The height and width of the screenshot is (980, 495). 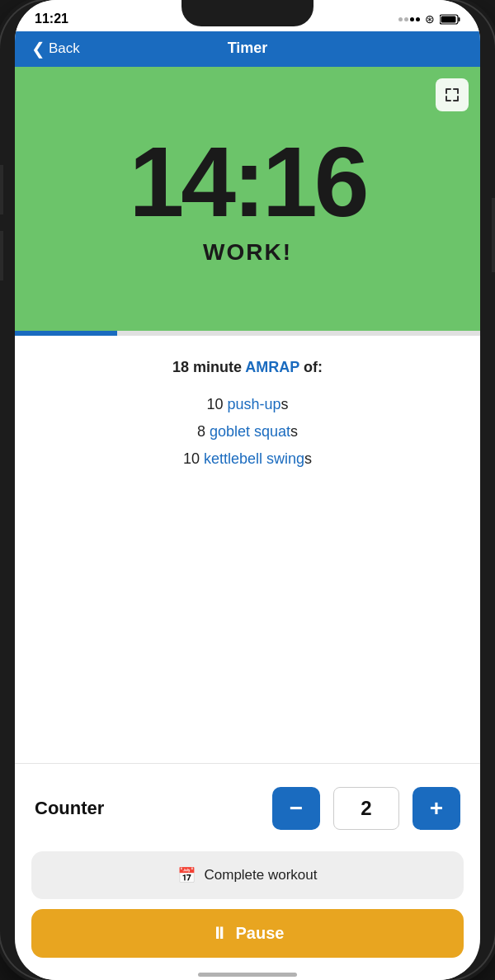 I want to click on complete-workout-button: 📅 Complete workout, so click(x=248, y=875).